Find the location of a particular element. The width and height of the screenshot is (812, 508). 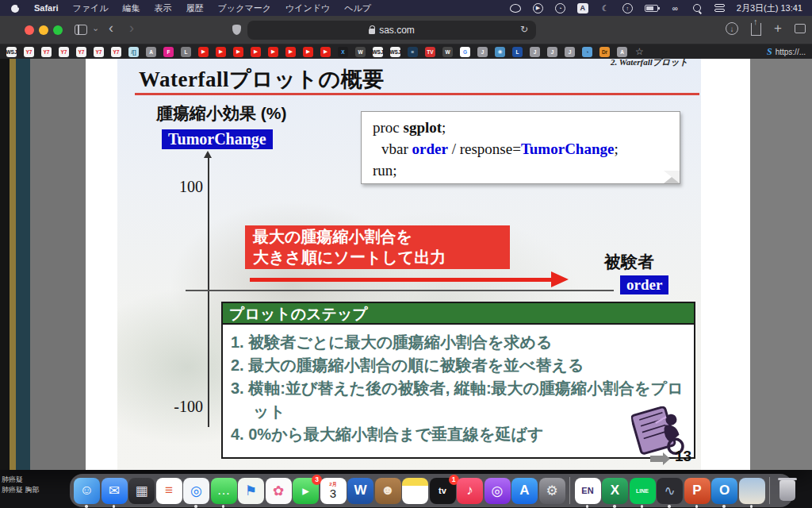

bookmark-favicon-13: ▶ is located at coordinates (238, 52).